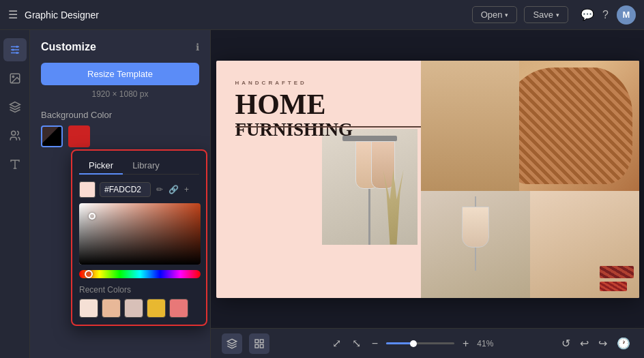 The height and width of the screenshot is (358, 644). I want to click on recent-colors, so click(139, 308).